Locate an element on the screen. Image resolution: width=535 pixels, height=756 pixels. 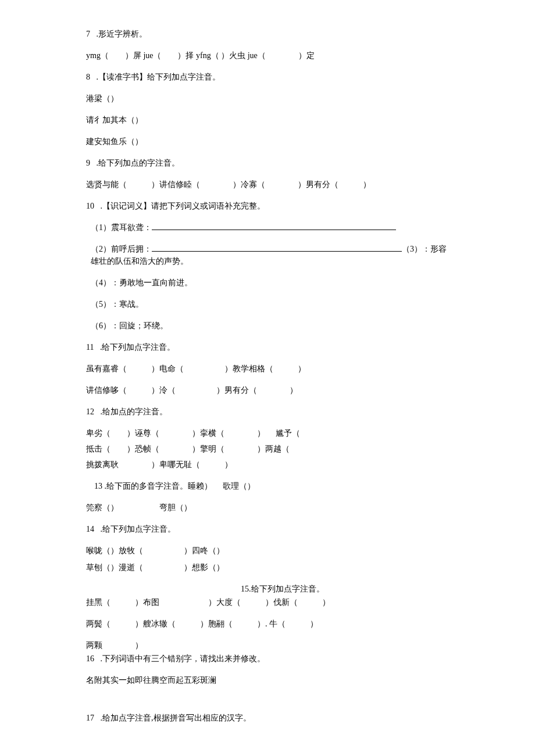
q10-i6: （6）：回旋；环绕。 is located at coordinates (269, 325).